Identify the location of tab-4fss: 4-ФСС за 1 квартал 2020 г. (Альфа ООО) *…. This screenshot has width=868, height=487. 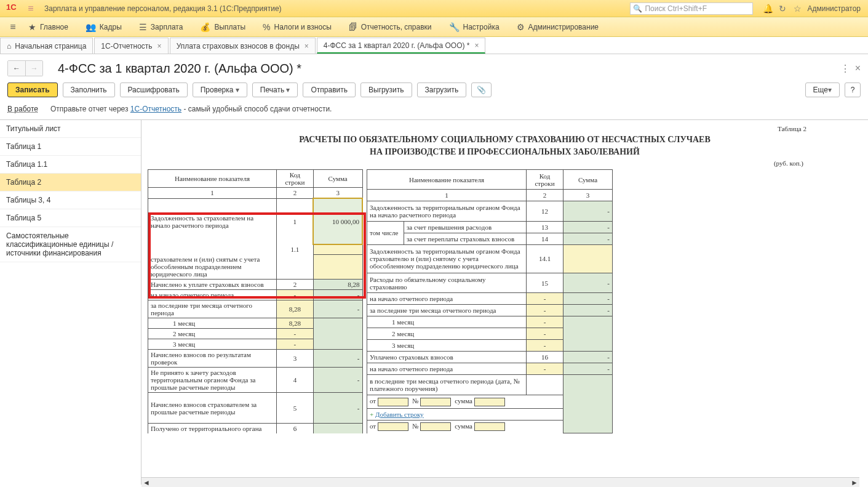
(401, 46).